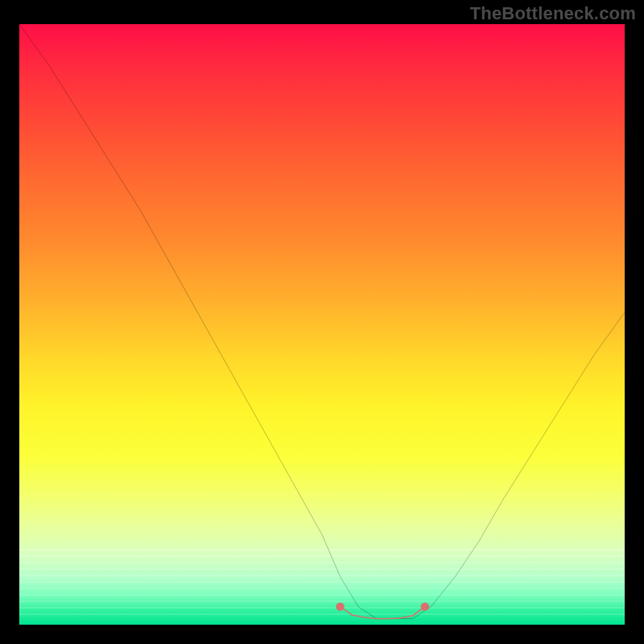 The height and width of the screenshot is (644, 644). Describe the element at coordinates (383, 613) in the screenshot. I see `optimal-flat-band-path` at that location.